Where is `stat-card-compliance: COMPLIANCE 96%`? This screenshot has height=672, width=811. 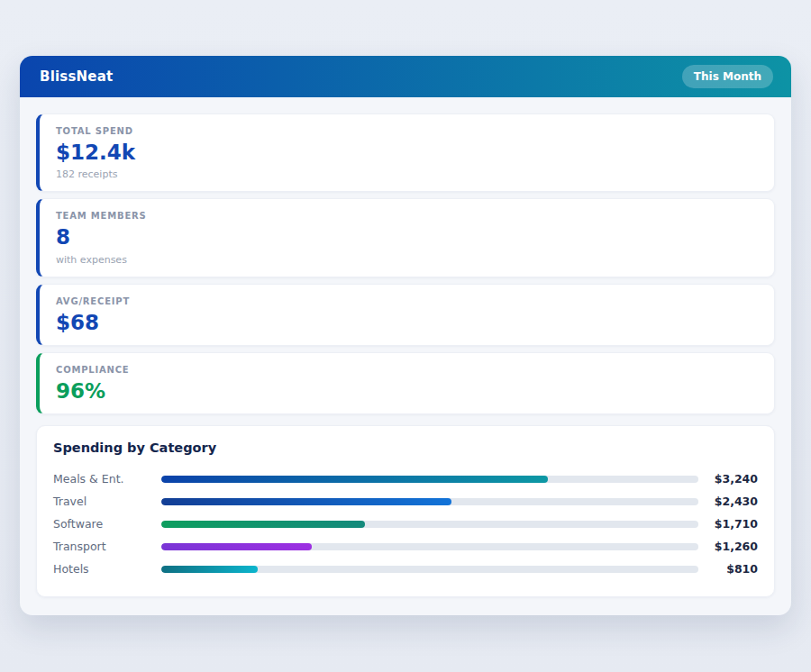
stat-card-compliance: COMPLIANCE 96% is located at coordinates (406, 384).